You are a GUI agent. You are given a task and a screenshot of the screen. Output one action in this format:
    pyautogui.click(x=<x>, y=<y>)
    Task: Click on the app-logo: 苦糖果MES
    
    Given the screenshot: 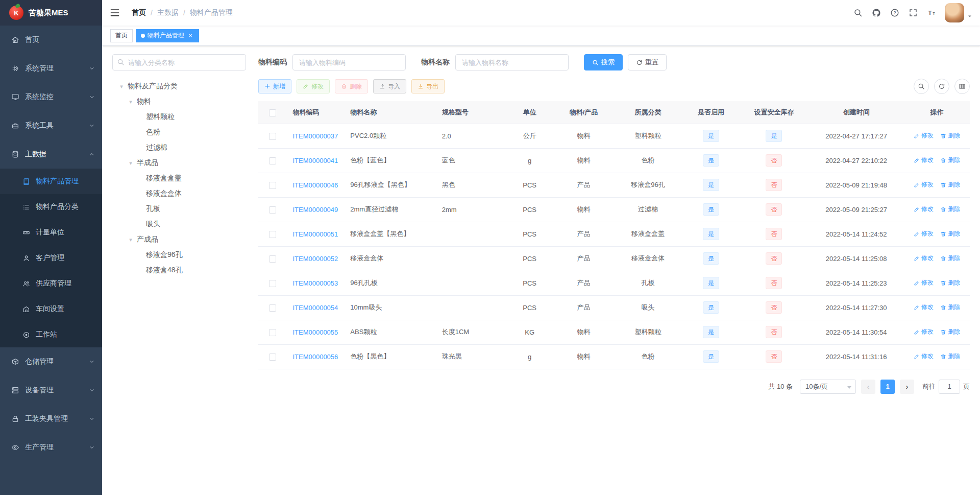 What is the action you would take?
    pyautogui.click(x=51, y=13)
    